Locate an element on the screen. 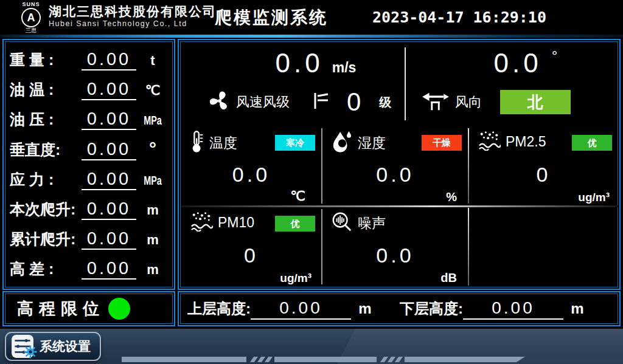  pm25-label: PM2.5 is located at coordinates (526, 142).